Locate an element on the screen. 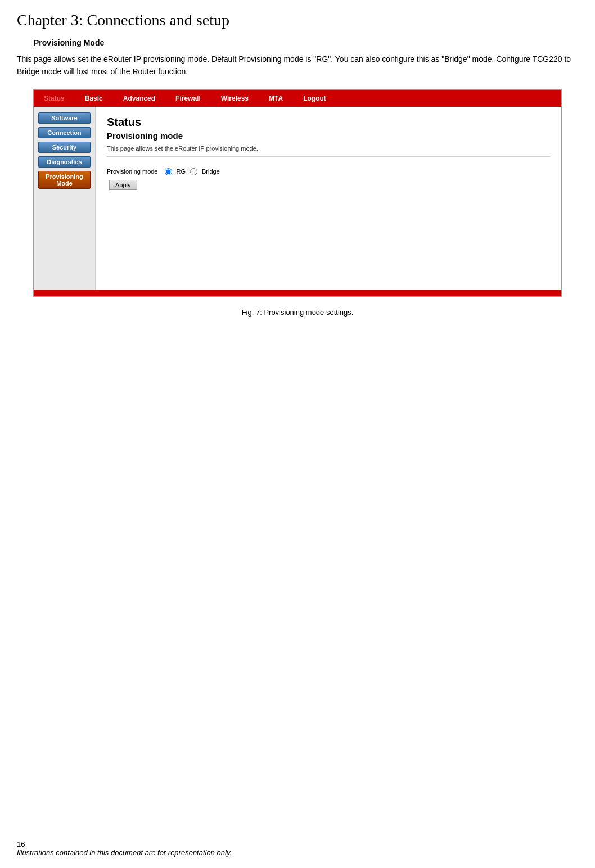  radio-group: RG Bridge is located at coordinates (192, 172).